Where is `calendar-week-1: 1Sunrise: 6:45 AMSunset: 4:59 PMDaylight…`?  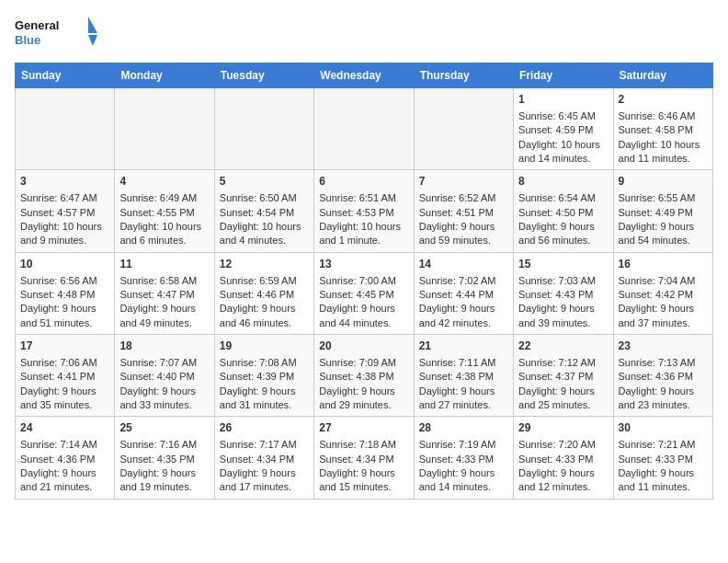 calendar-week-1: 1Sunrise: 6:45 AMSunset: 4:59 PMDaylight… is located at coordinates (364, 129).